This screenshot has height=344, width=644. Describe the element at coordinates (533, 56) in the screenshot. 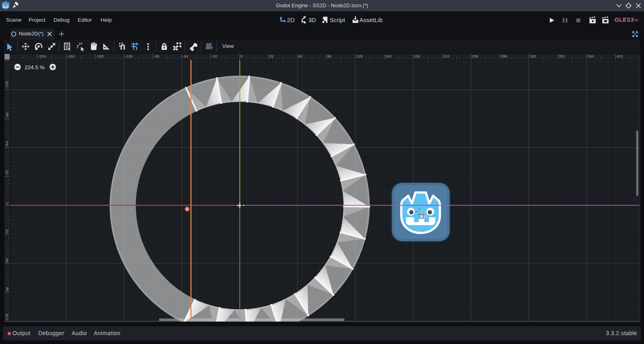

I see `svg-text: 320` at that location.